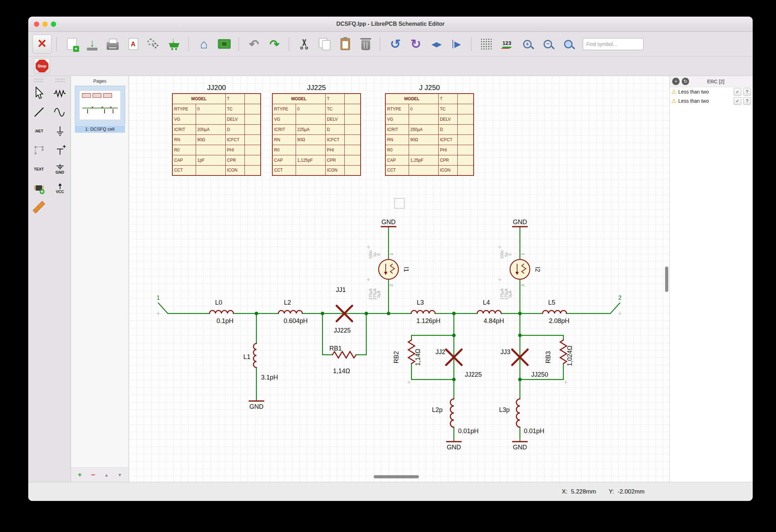  I want to click on title-bar: DCSFQ.lpp - LibrePCB Schematic Editor, so click(391, 24).